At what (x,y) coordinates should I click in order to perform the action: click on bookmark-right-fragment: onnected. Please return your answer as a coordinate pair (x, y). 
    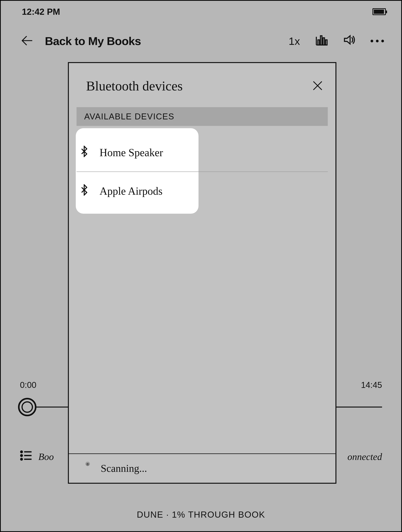
    Looking at the image, I should click on (365, 457).